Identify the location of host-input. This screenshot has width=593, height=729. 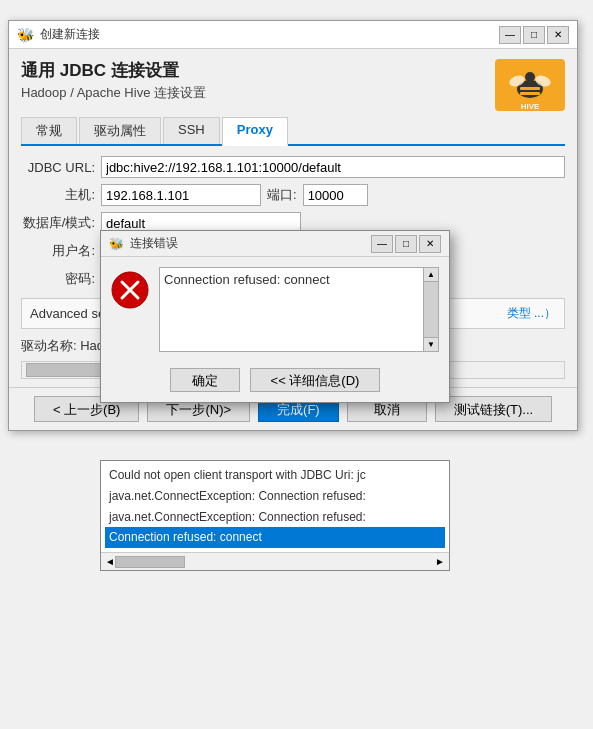
(181, 195).